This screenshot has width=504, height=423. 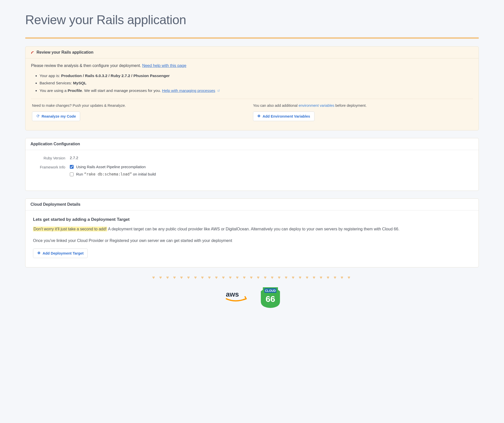 I want to click on ruby-version-value: 2.7.2, so click(x=271, y=158).